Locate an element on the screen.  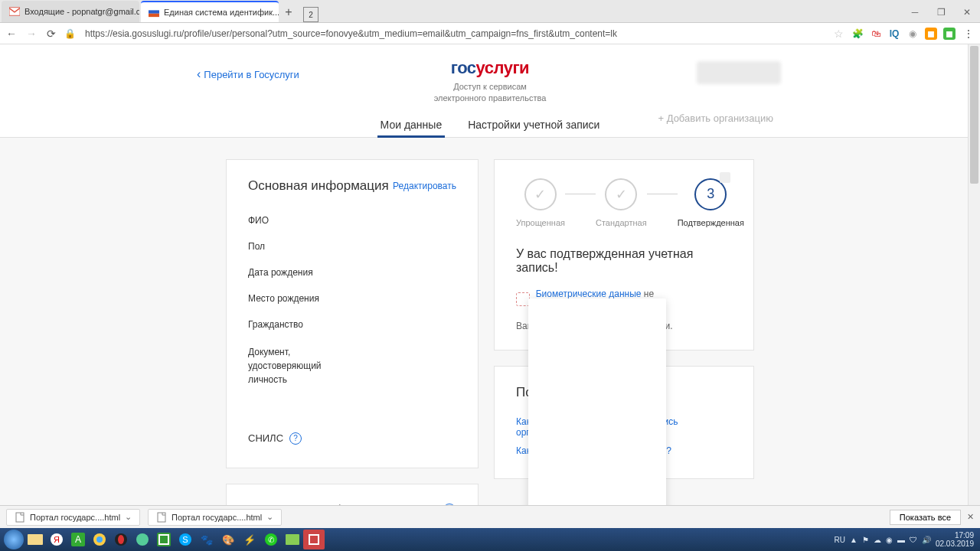
forward-button: → is located at coordinates (31, 34).